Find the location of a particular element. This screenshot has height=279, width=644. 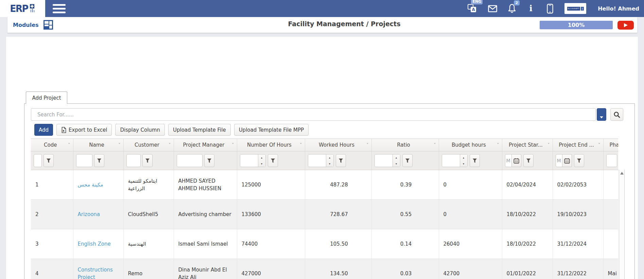

scroll-up-arrow-icon is located at coordinates (622, 173).